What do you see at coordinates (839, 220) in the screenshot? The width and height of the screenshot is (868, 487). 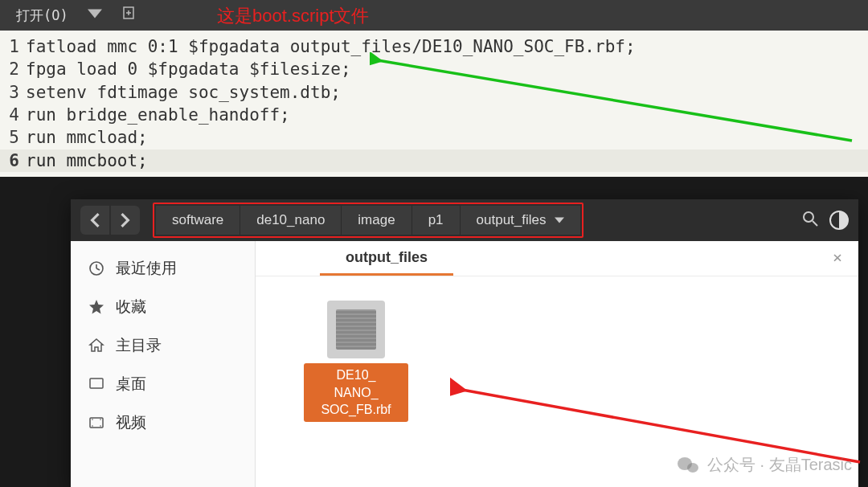 I see `view-toggle-icon` at bounding box center [839, 220].